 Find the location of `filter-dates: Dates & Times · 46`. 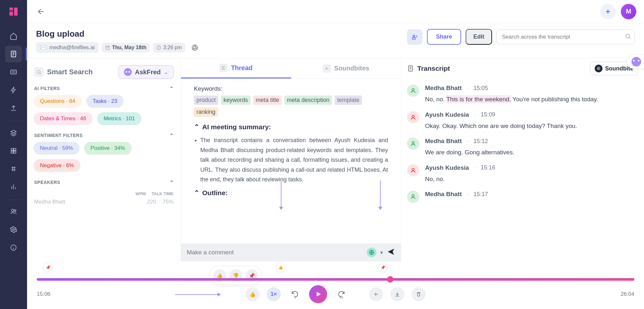

filter-dates: Dates & Times · 46 is located at coordinates (63, 119).